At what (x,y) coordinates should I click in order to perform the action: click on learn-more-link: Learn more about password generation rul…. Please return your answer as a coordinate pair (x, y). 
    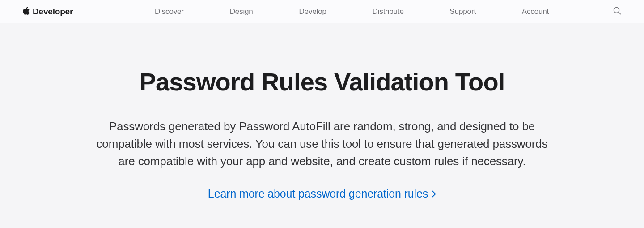
    Looking at the image, I should click on (322, 194).